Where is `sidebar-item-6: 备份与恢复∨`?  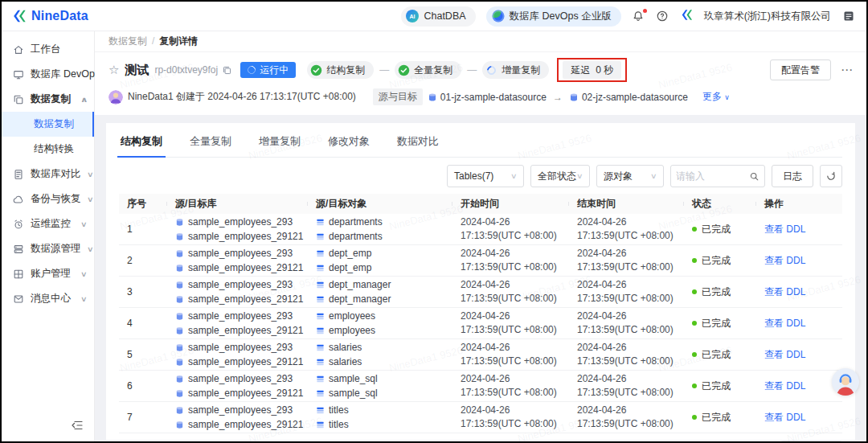 sidebar-item-6: 备份与恢复∨ is located at coordinates (48, 199).